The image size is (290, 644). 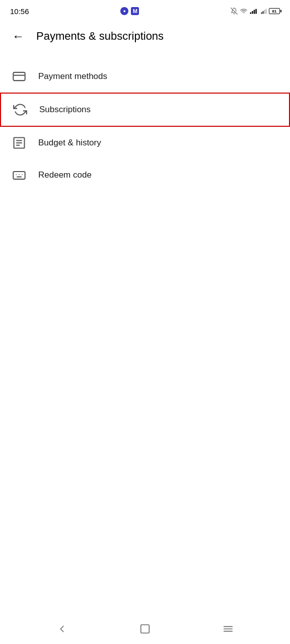 I want to click on mute-icon, so click(x=234, y=11).